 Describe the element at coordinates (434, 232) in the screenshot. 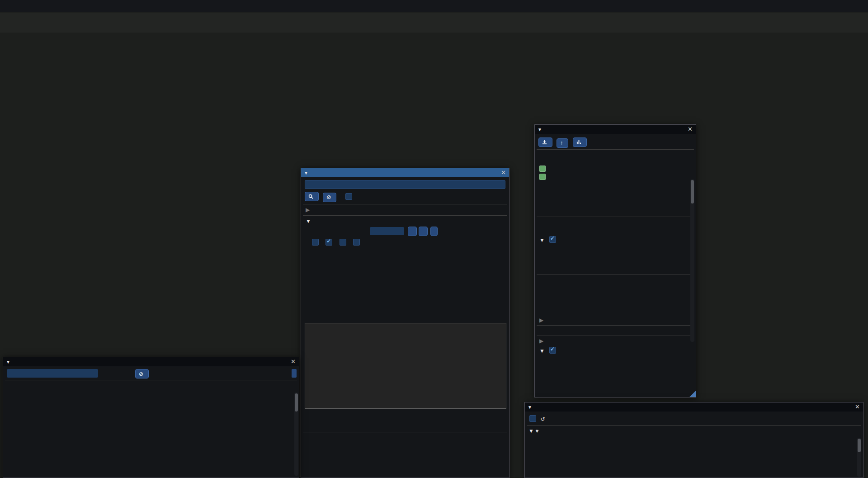

I see `reset-button` at that location.